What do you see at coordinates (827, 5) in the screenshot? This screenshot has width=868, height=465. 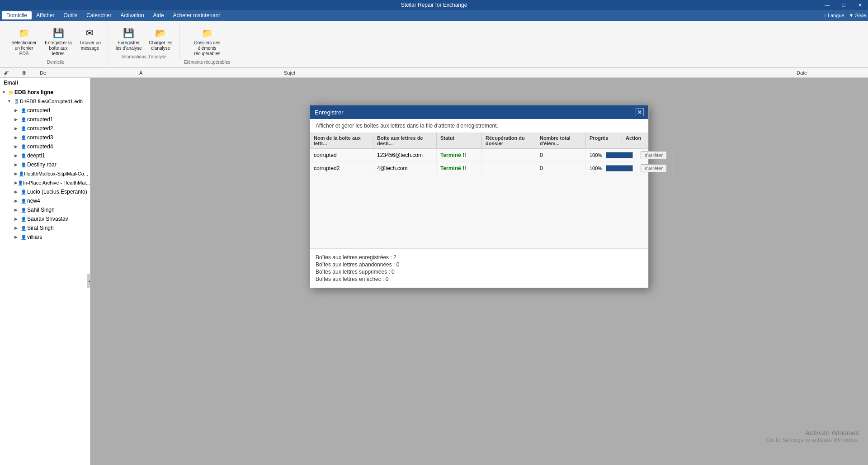 I see `minimize-button: —` at bounding box center [827, 5].